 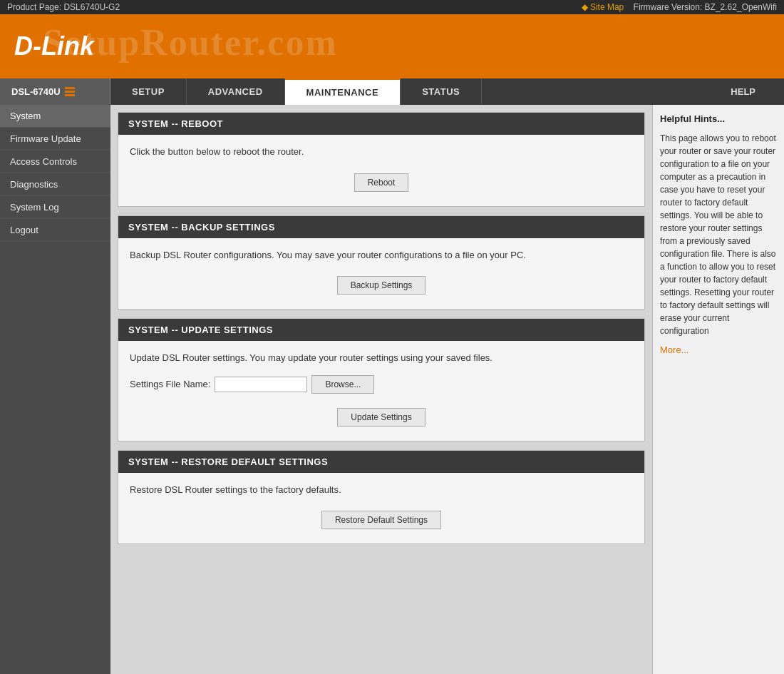 I want to click on section-backup: SYSTEM -- BACKUP SETTINGS Backup DSL Rou…, so click(x=381, y=262).